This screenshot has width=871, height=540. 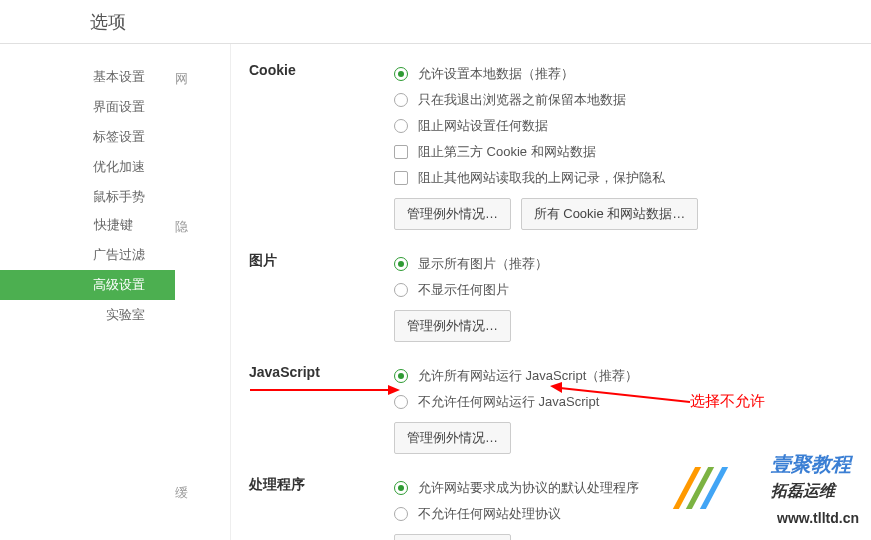 What do you see at coordinates (483, 264) in the screenshot?
I see `radio-label: 显示所有图片（推荐）` at bounding box center [483, 264].